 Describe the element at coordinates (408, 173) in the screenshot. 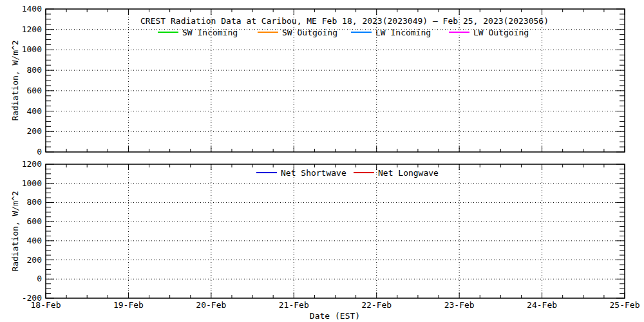

I see `legend-label: Net Longwave` at that location.